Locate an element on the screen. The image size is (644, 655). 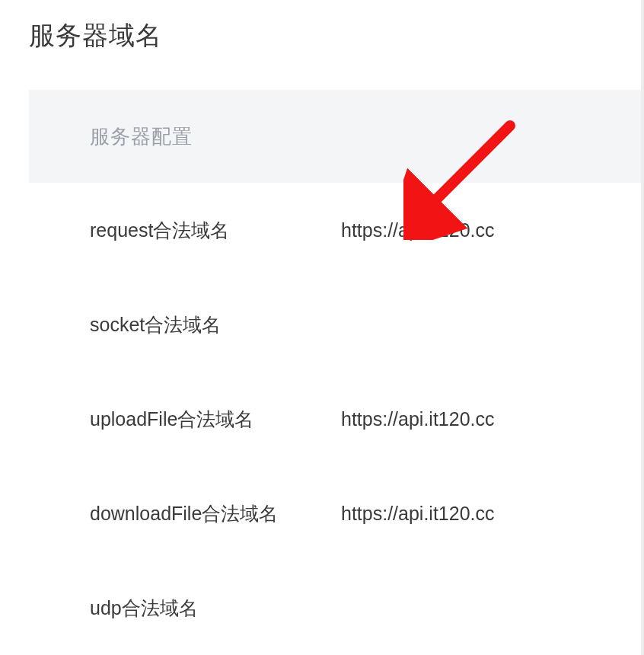
panel-header: 服务器配置 is located at coordinates (336, 136).